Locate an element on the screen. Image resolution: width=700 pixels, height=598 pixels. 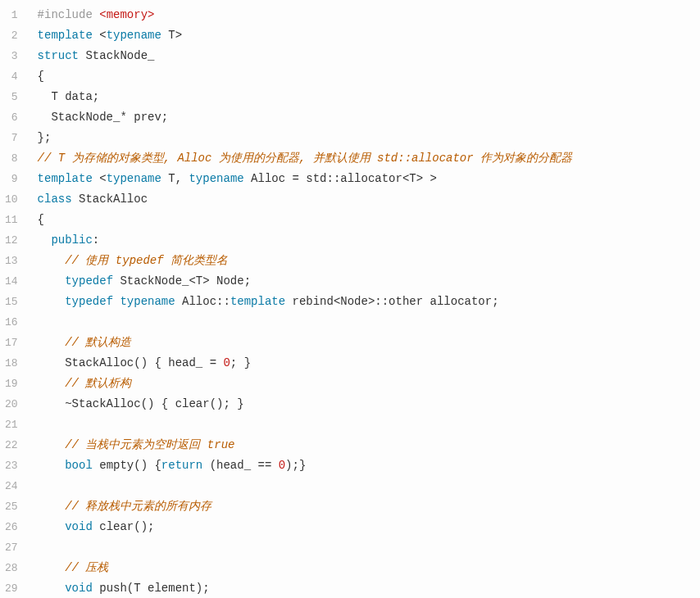
line-number: 25 is located at coordinates (14, 506).